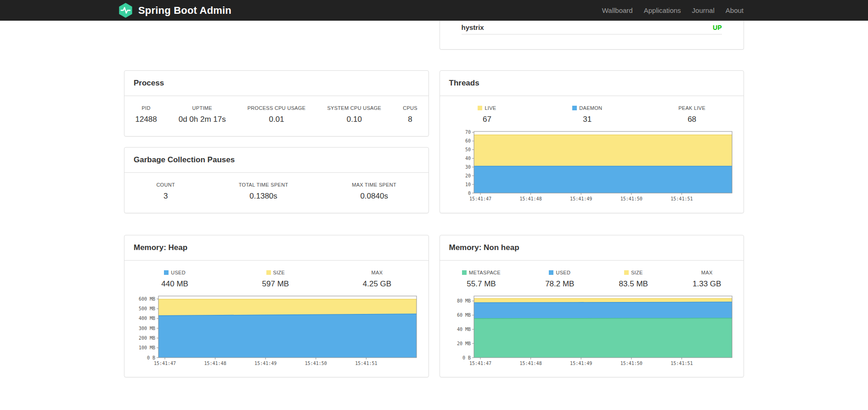 The width and height of the screenshot is (868, 410). I want to click on stat-process-cpu-usage: PROCESS CPU USAGE 0.01, so click(276, 115).